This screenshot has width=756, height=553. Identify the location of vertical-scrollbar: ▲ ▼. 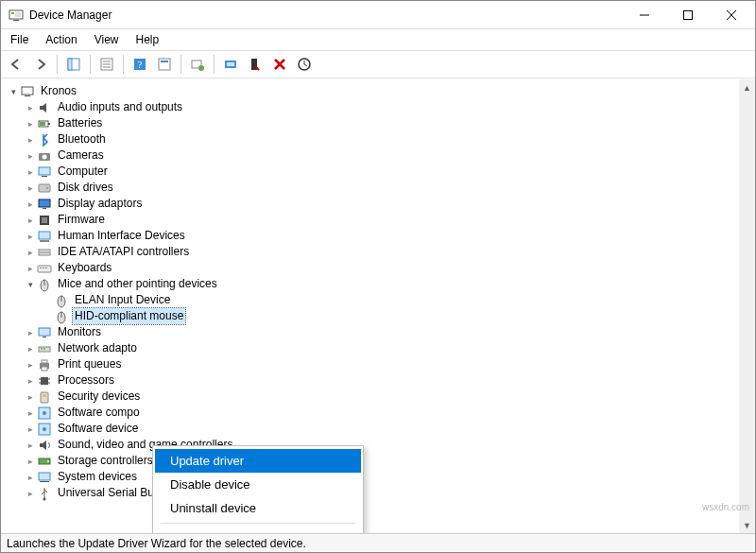
(747, 306).